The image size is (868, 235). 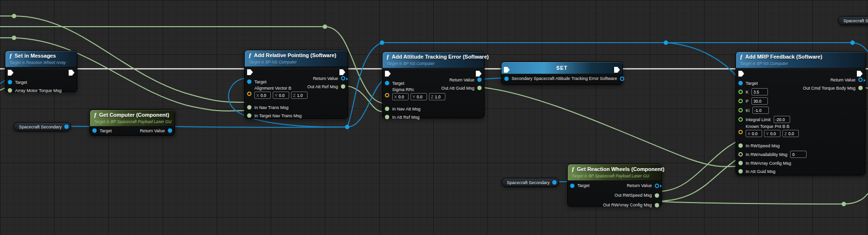 What do you see at coordinates (367, 103) in the screenshot?
I see `wire-obj-to-tracking-target` at bounding box center [367, 103].